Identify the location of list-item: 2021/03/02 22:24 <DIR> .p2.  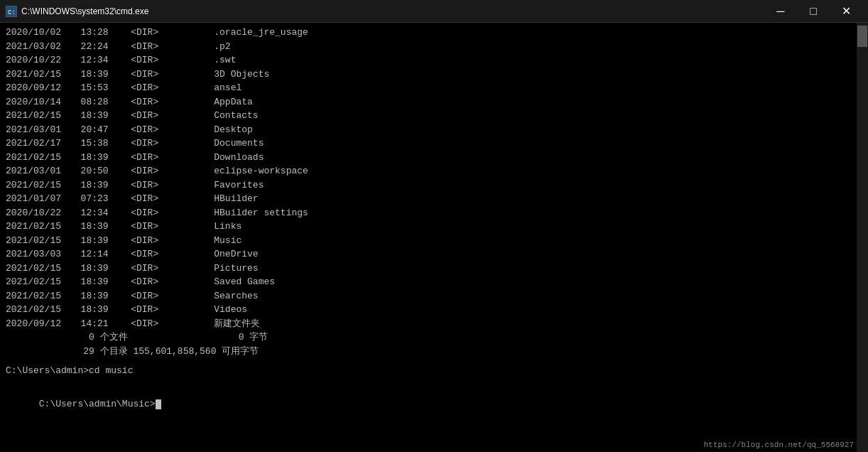
(434, 47).